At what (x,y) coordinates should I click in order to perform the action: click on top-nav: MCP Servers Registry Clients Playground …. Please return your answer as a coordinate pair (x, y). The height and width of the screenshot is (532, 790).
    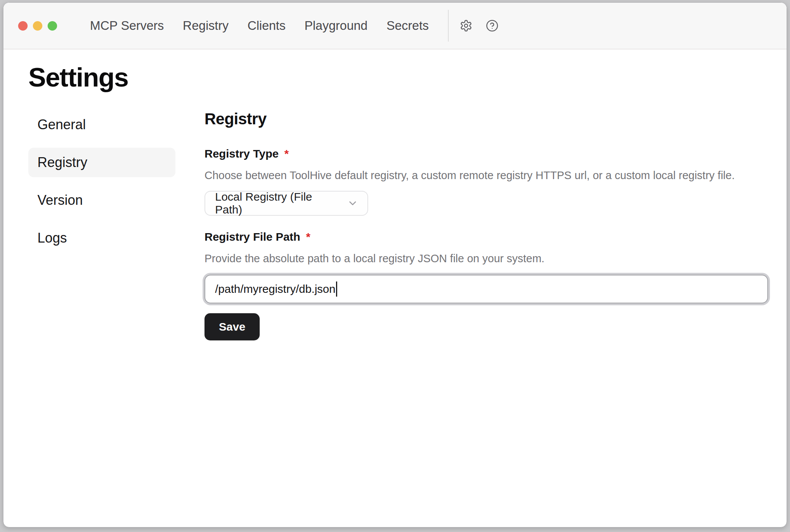
    Looking at the image, I should click on (259, 26).